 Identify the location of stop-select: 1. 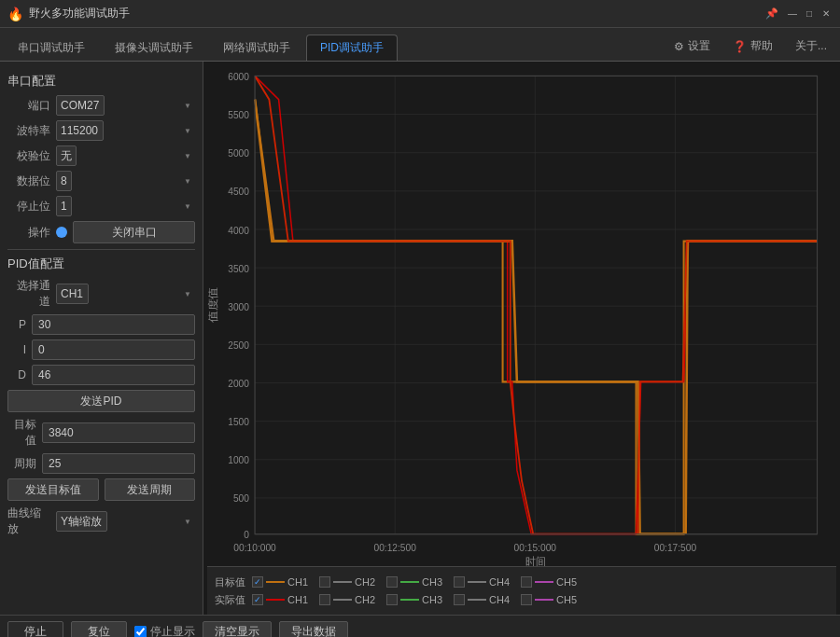
(63, 206).